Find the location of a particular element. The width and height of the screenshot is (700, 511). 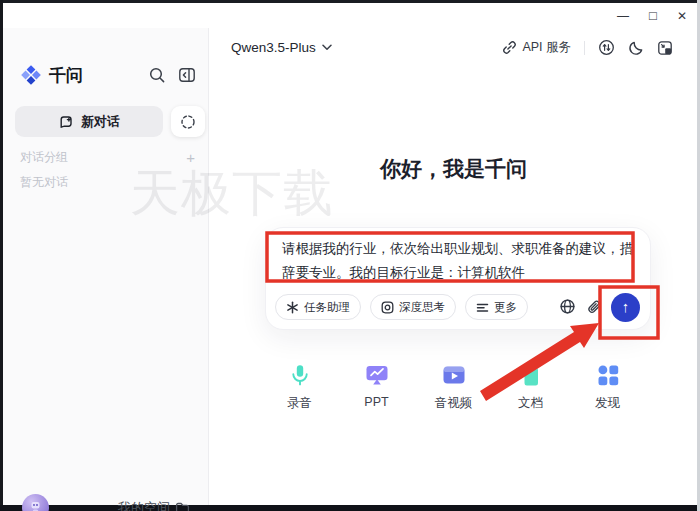

model-selector: Qwen3.5-Plus is located at coordinates (282, 48).